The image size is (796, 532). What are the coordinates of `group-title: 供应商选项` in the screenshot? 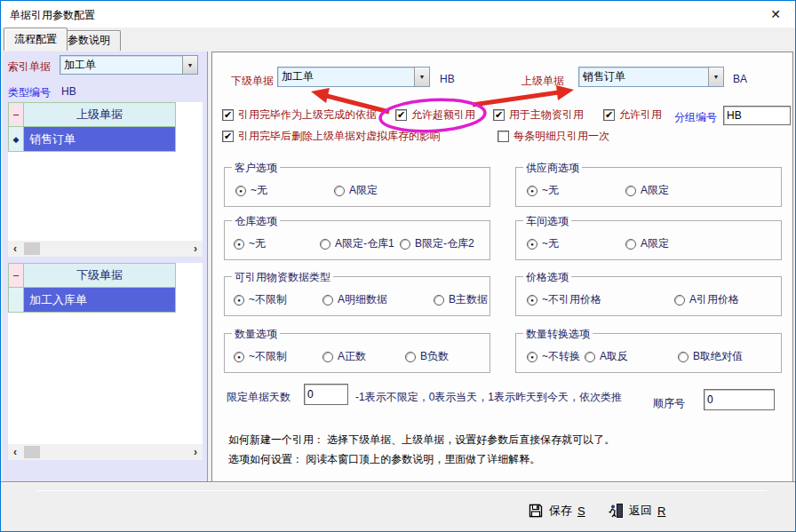 It's located at (553, 169).